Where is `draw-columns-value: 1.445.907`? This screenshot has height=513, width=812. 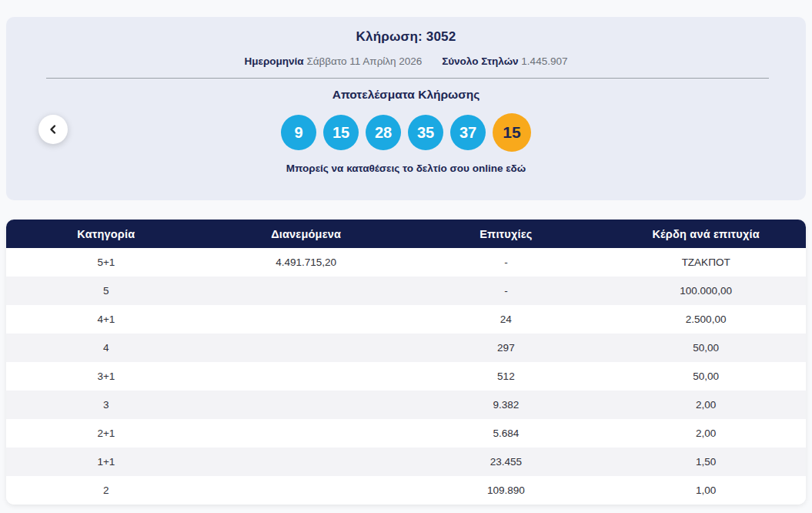
draw-columns-value: 1.445.907 is located at coordinates (544, 62).